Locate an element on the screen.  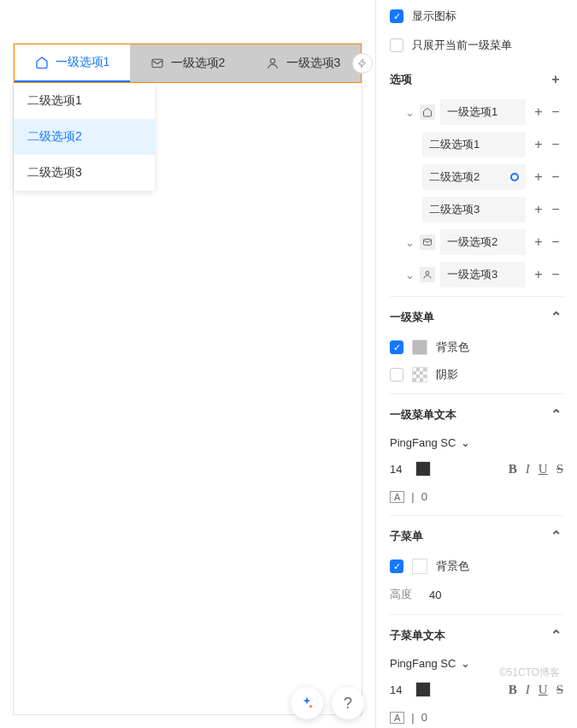
shadow-checkbox is located at coordinates (397, 375).